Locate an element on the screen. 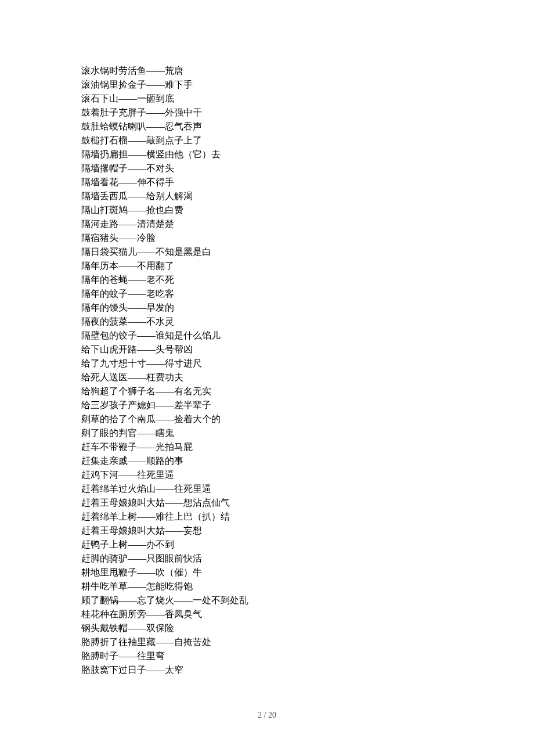 The image size is (534, 756). text-line: 顾了翻锅——忘了烧火——一处不到处乱 is located at coordinates (267, 600).